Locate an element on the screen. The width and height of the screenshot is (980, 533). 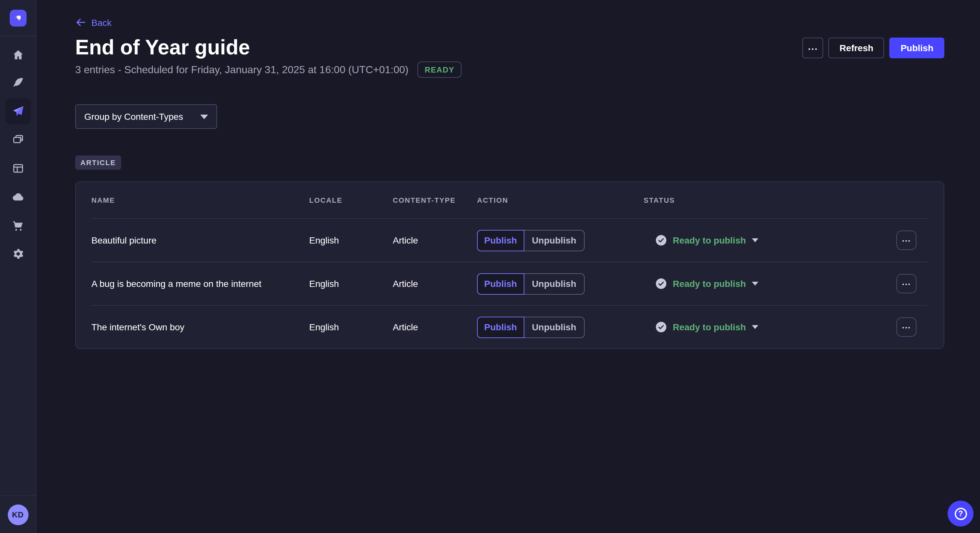
layout-icon is located at coordinates (18, 168).